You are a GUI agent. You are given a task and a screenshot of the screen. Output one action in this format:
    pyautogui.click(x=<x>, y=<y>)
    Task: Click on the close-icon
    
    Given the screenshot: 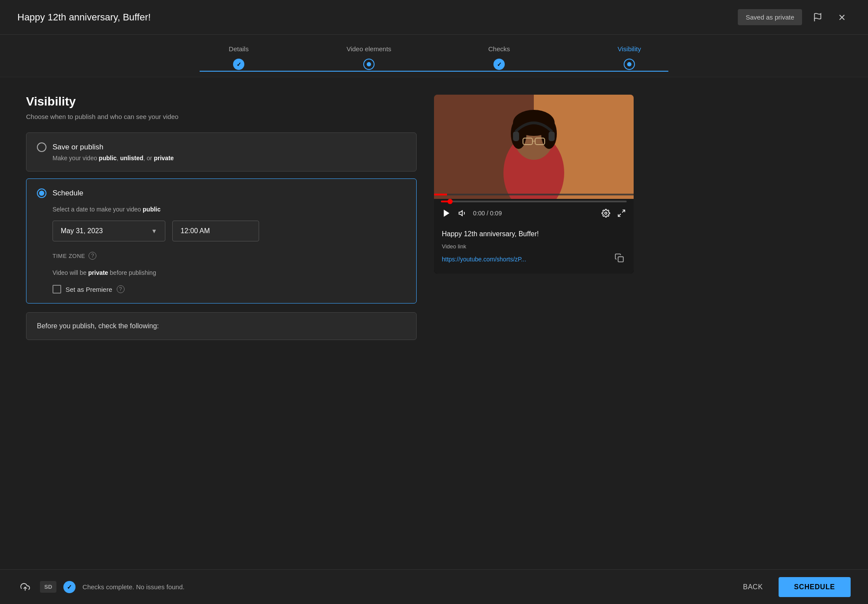 What is the action you would take?
    pyautogui.click(x=842, y=17)
    